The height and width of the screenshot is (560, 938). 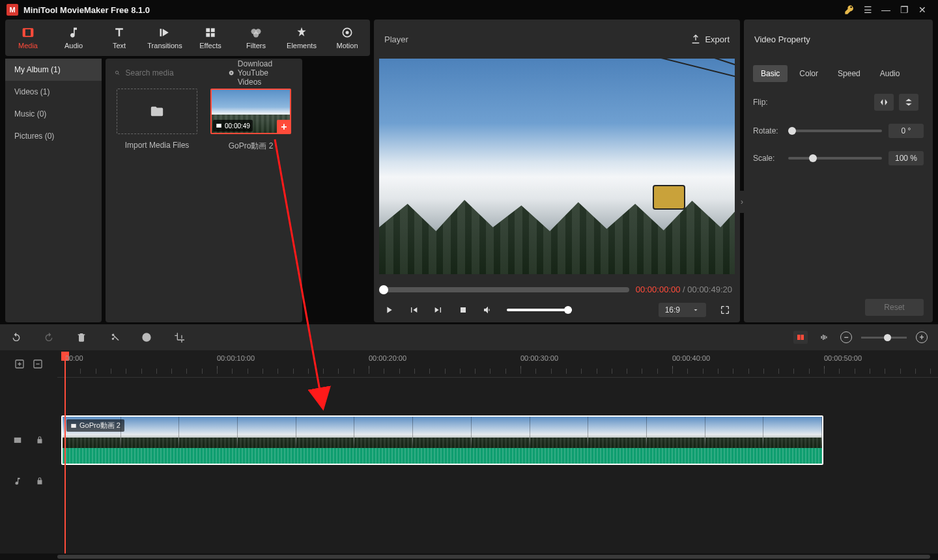 I want to click on fullscreen-button, so click(x=725, y=310).